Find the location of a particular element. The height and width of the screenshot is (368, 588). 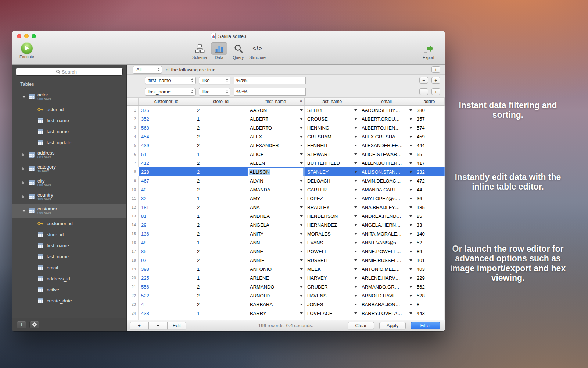

sidebar-column-last_name: last_name is located at coordinates (69, 131).